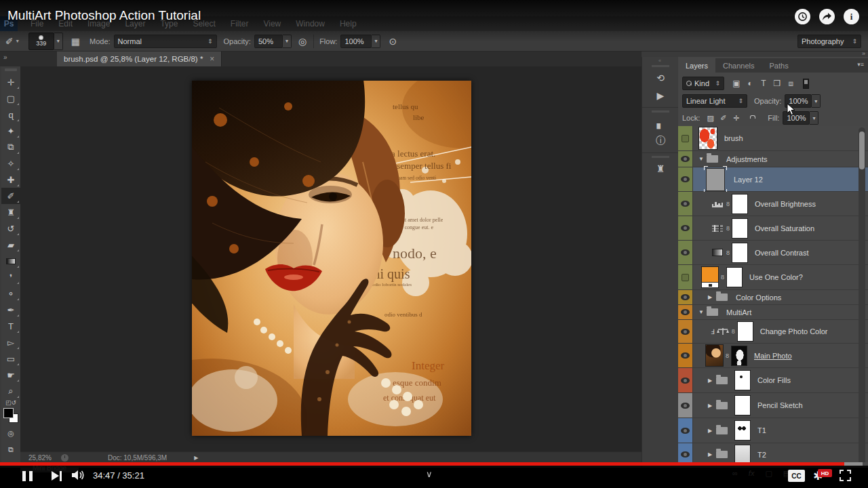  Describe the element at coordinates (723, 118) in the screenshot. I see `lock-pixels-icon: ✐` at that location.